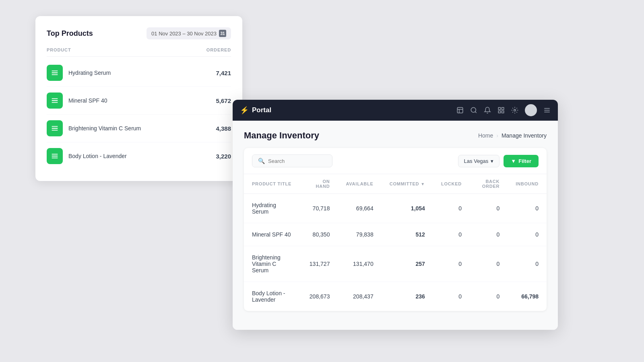 The width and height of the screenshot is (644, 362). What do you see at coordinates (223, 101) in the screenshot?
I see `product-qty: 5,672` at bounding box center [223, 101].